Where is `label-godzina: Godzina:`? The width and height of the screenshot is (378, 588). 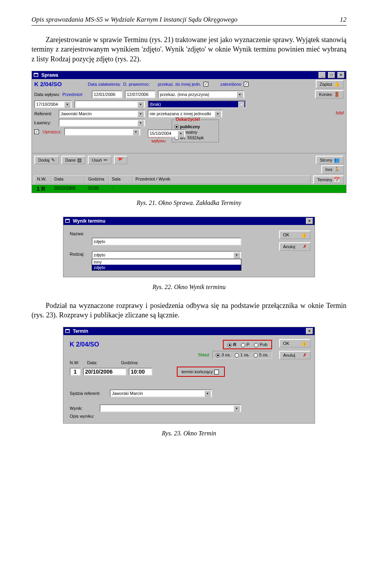 label-godzina: Godzina: is located at coordinates (130, 363).